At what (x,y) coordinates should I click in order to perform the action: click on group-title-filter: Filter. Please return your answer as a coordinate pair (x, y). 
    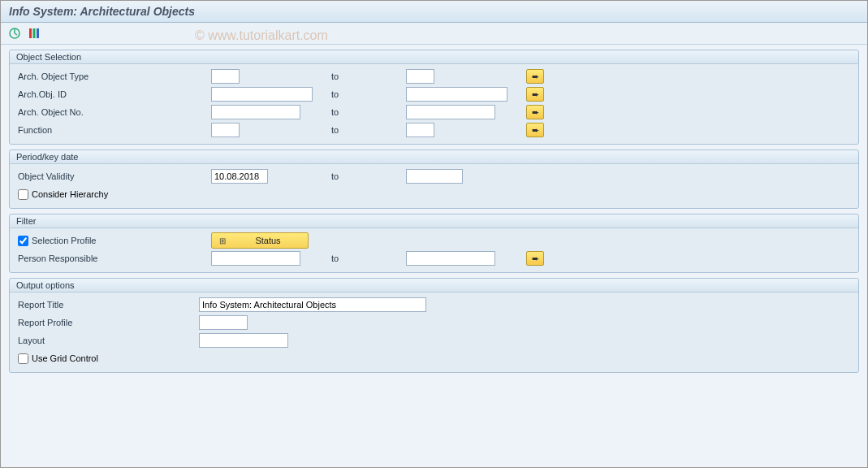
    Looking at the image, I should click on (434, 221).